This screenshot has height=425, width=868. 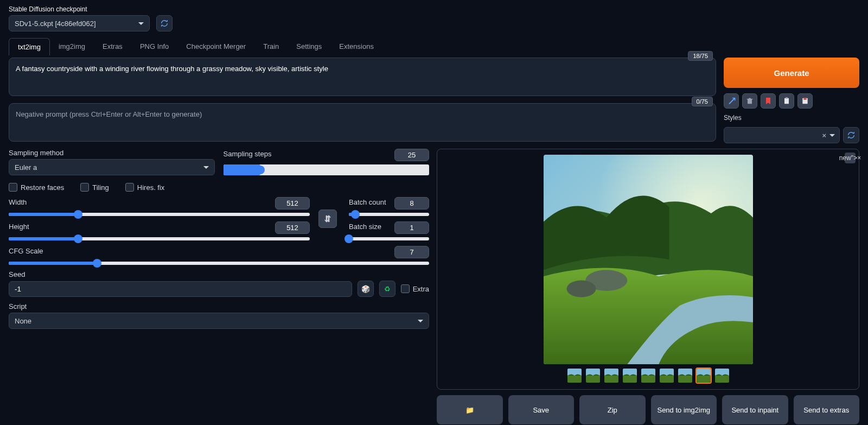 What do you see at coordinates (648, 376) in the screenshot?
I see `thumbnail-strip` at bounding box center [648, 376].